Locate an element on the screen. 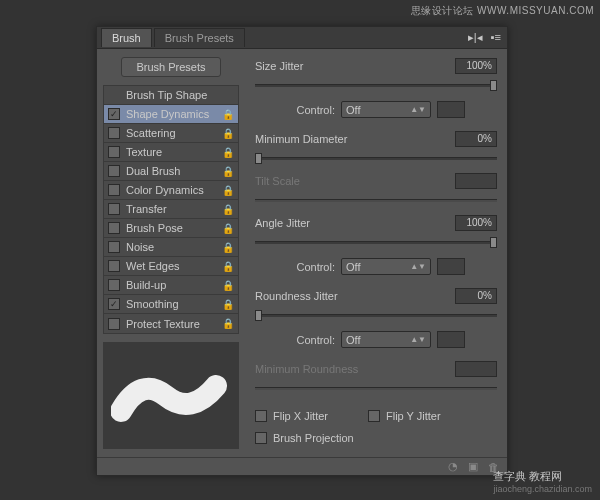 This screenshot has height=500, width=600. roundness-control-select: Off▲▼ is located at coordinates (386, 340).